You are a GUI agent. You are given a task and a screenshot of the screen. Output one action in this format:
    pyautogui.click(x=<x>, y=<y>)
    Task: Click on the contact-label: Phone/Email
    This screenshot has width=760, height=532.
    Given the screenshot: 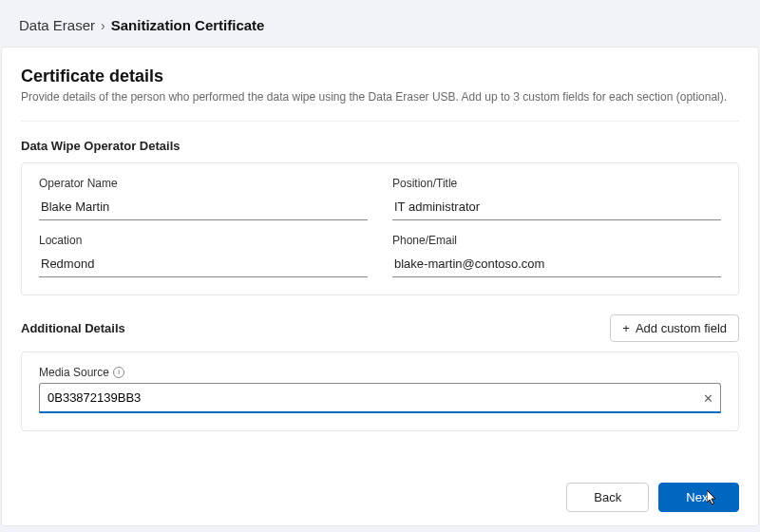 What is the action you would take?
    pyautogui.click(x=557, y=240)
    